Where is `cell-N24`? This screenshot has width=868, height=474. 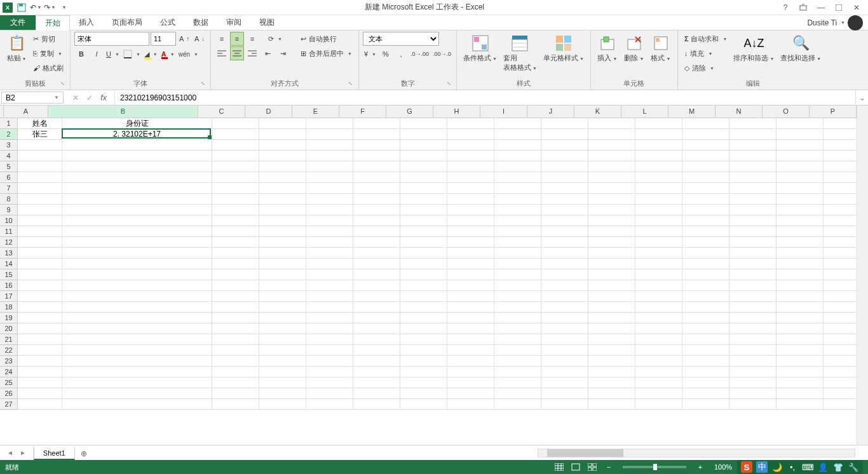
cell-N24 is located at coordinates (753, 372).